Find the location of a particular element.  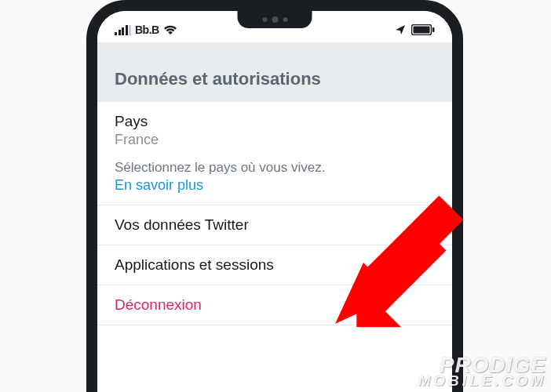

settings-item-your-data: Vos données Twitter is located at coordinates (275, 226).